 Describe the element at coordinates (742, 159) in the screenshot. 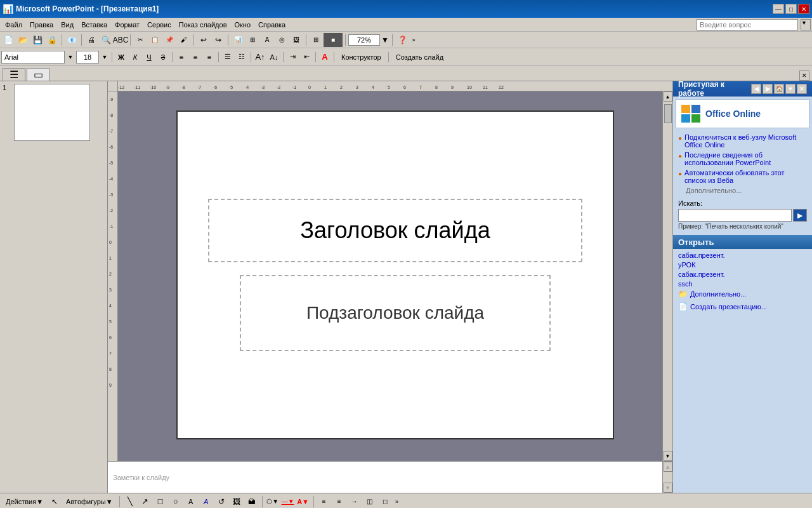

I see `link-news: ● Последние сведения об использовании Po…` at that location.